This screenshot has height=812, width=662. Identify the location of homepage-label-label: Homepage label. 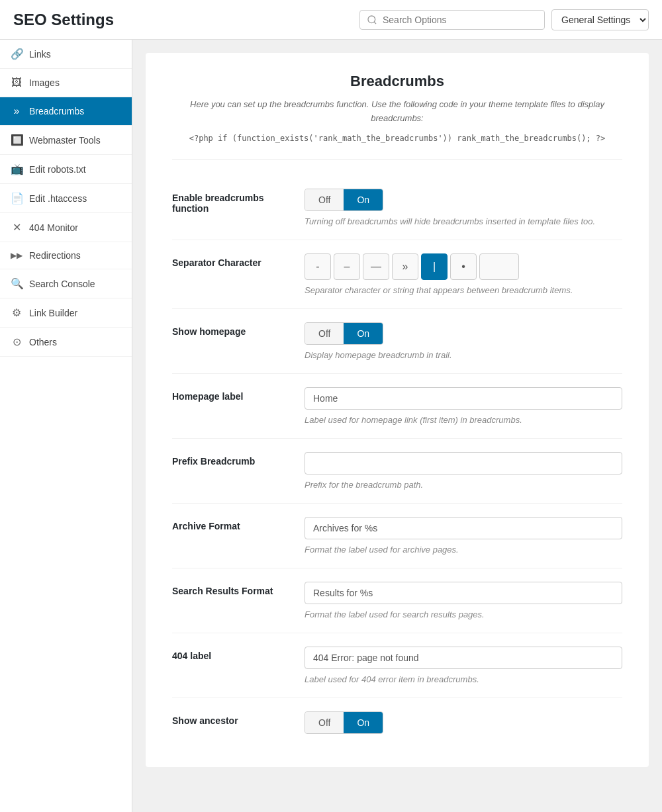
(238, 394).